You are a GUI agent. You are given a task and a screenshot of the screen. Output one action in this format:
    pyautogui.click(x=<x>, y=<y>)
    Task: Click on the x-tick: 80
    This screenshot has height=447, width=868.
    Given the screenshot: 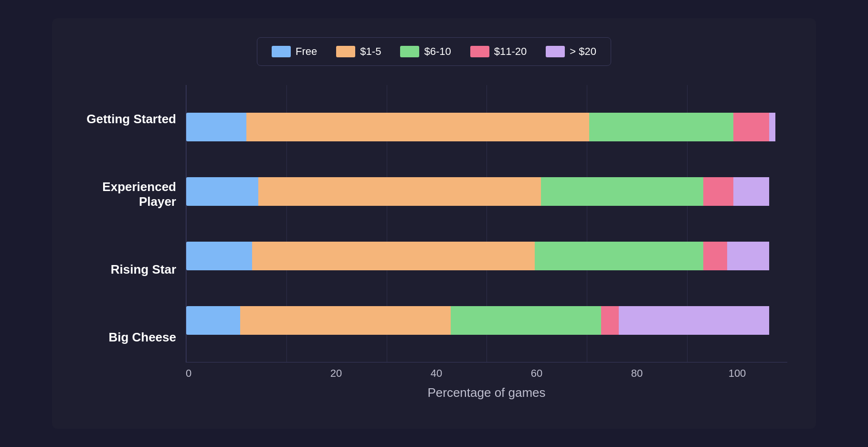 What is the action you would take?
    pyautogui.click(x=637, y=373)
    